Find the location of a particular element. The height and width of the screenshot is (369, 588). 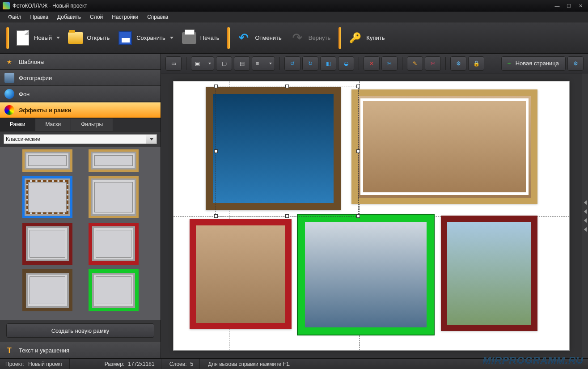

menu-add: Добавить is located at coordinates (69, 17).